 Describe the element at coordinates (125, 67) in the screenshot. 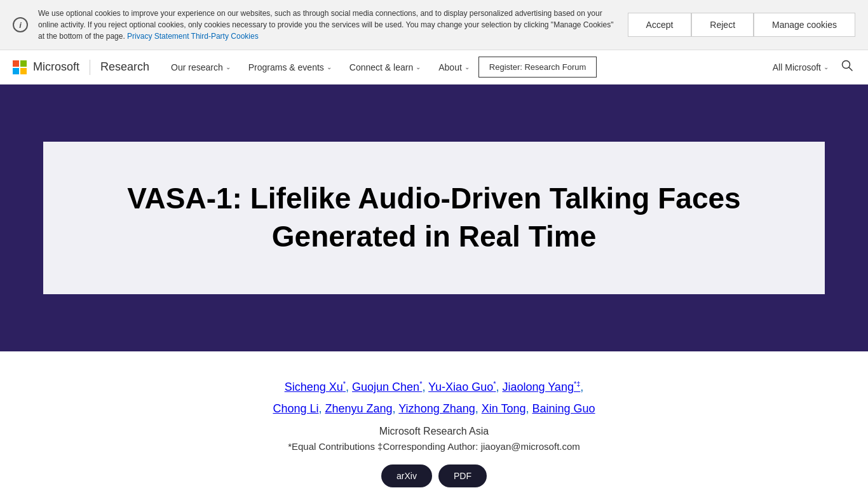

I see `research-label: Research` at that location.